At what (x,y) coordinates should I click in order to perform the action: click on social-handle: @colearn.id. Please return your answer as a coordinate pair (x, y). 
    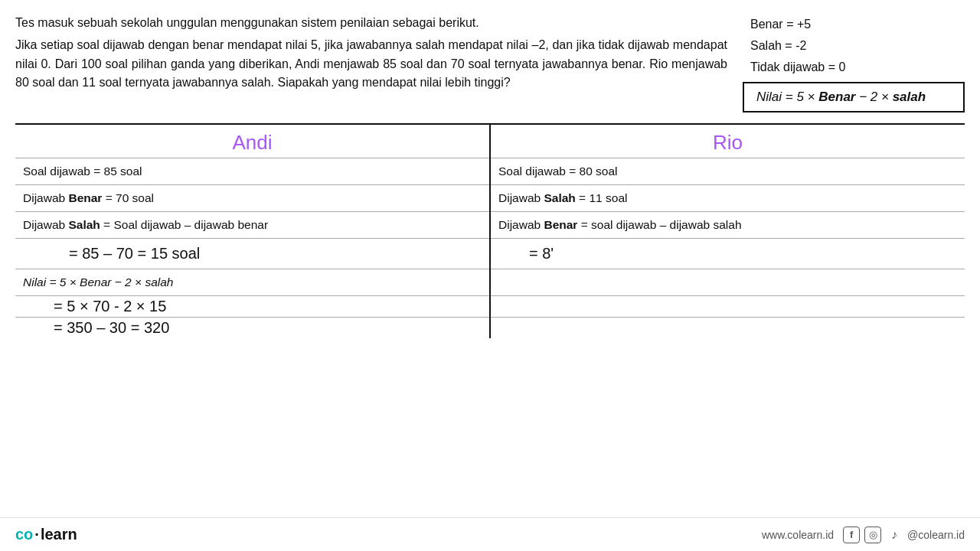
    Looking at the image, I should click on (936, 535).